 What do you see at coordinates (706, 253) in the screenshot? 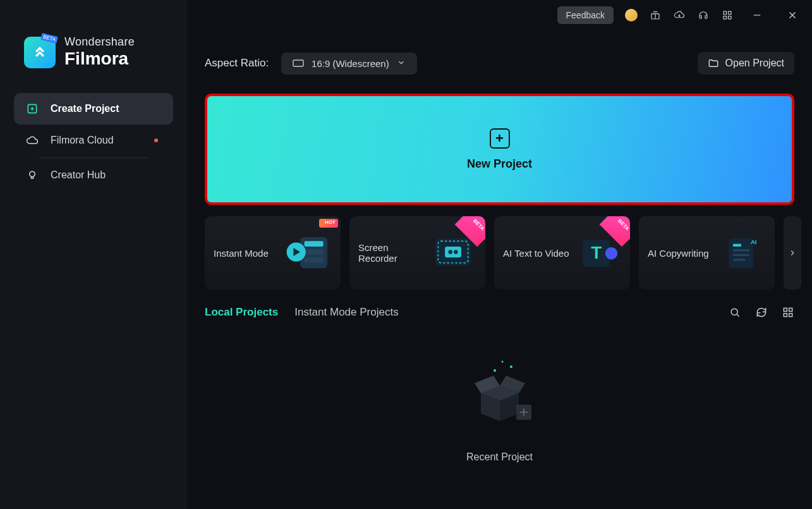
I see `feature-ai-copywriting: AI Copywriting AI` at bounding box center [706, 253].